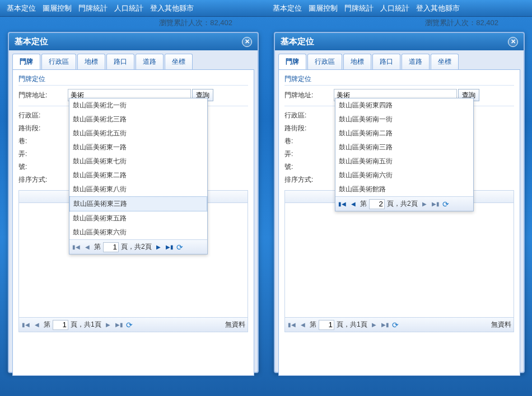 The image size is (532, 396). Describe the element at coordinates (404, 120) in the screenshot. I see `dd-item: 鼓山區美術南一街` at that location.